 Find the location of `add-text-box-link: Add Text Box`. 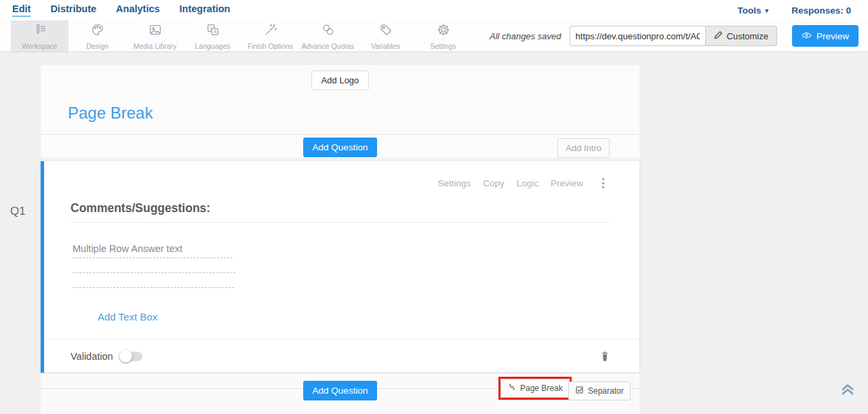

add-text-box-link: Add Text Box is located at coordinates (127, 317).